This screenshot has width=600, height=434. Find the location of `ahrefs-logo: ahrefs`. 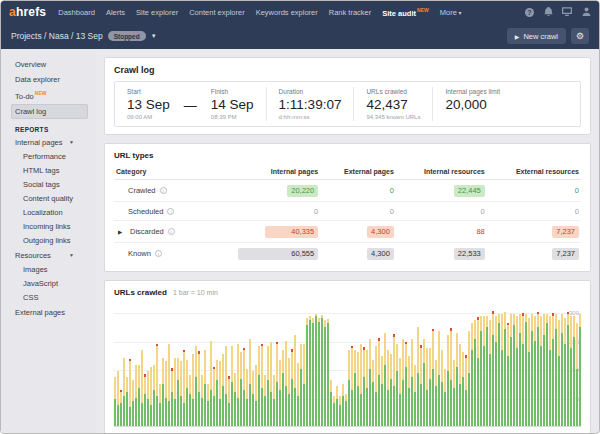

ahrefs-logo: ahrefs is located at coordinates (28, 12).